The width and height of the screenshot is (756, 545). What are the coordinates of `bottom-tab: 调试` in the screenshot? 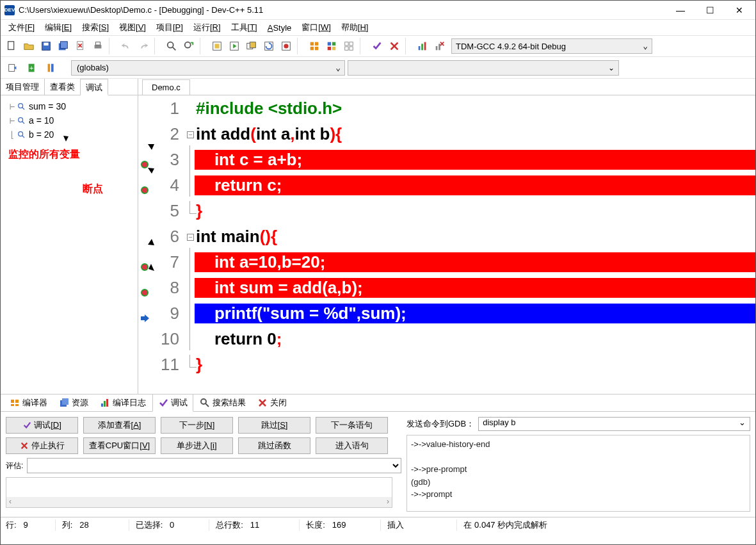 It's located at (173, 403).